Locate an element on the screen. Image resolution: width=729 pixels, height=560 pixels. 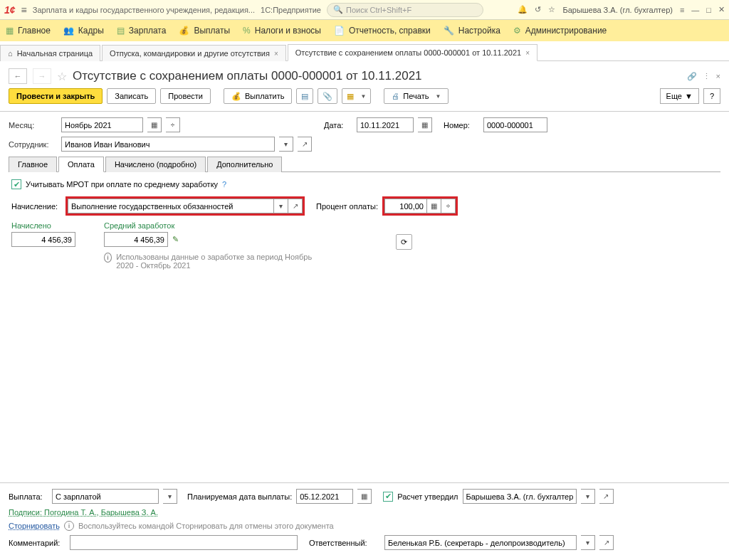
post-button: Провести is located at coordinates (185, 96).